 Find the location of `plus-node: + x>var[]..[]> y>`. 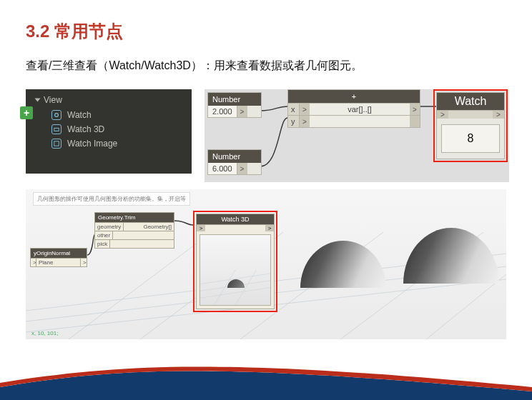

plus-node: + x>var[]..[]> y> is located at coordinates (354, 109).